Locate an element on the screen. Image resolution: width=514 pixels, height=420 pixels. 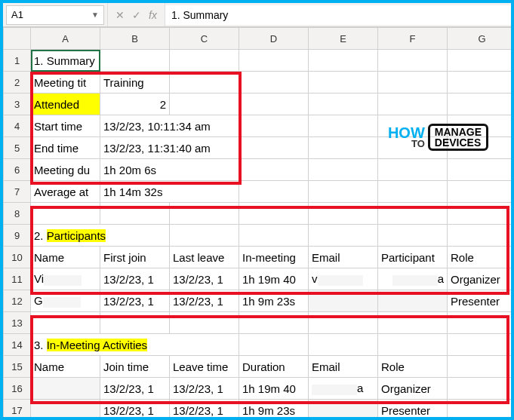
cell-A11: Vi is located at coordinates (66, 279).